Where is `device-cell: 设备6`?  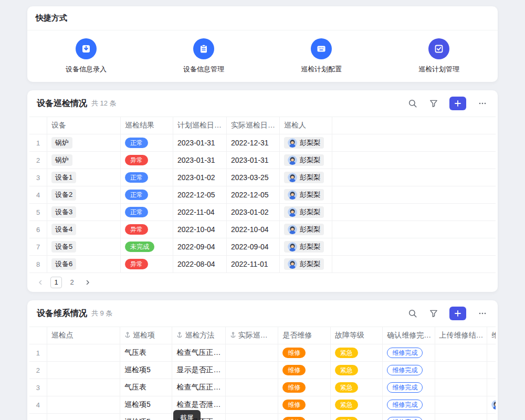 device-cell: 设备6 is located at coordinates (84, 264).